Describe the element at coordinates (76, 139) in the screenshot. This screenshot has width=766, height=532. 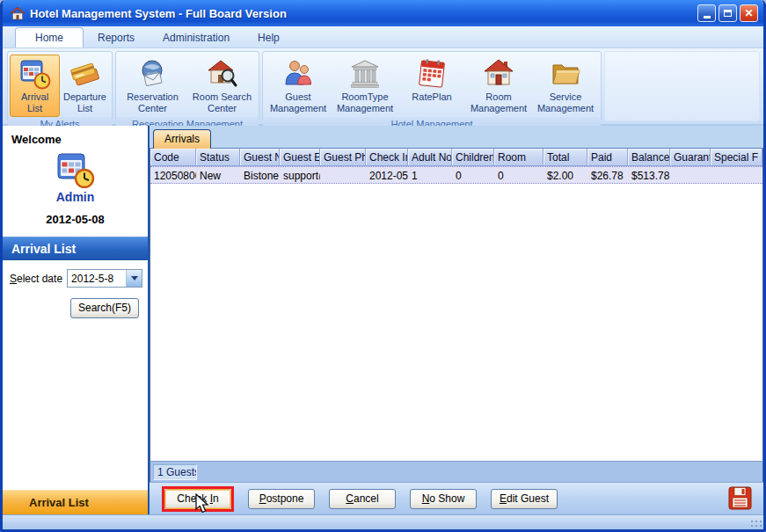
I see `welcome-label: Welcome` at that location.